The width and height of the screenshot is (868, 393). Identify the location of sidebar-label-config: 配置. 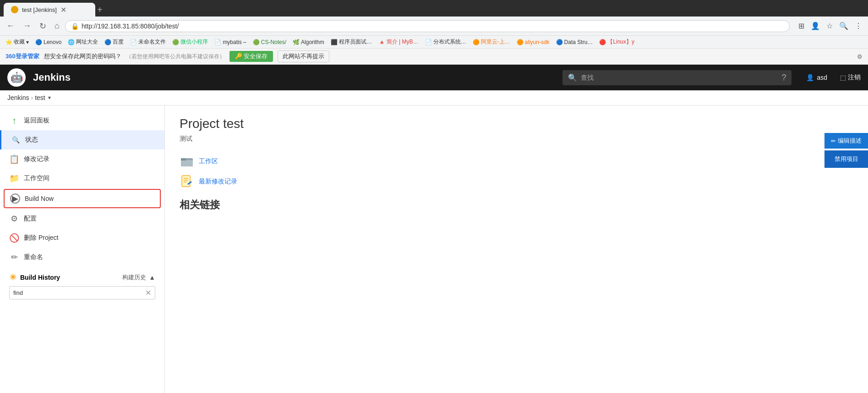
(90, 219).